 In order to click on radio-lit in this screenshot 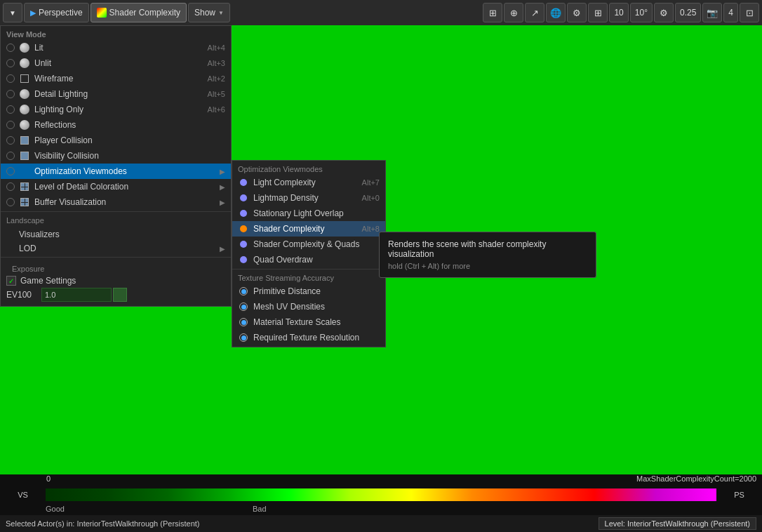, I will do `click(11, 48)`.